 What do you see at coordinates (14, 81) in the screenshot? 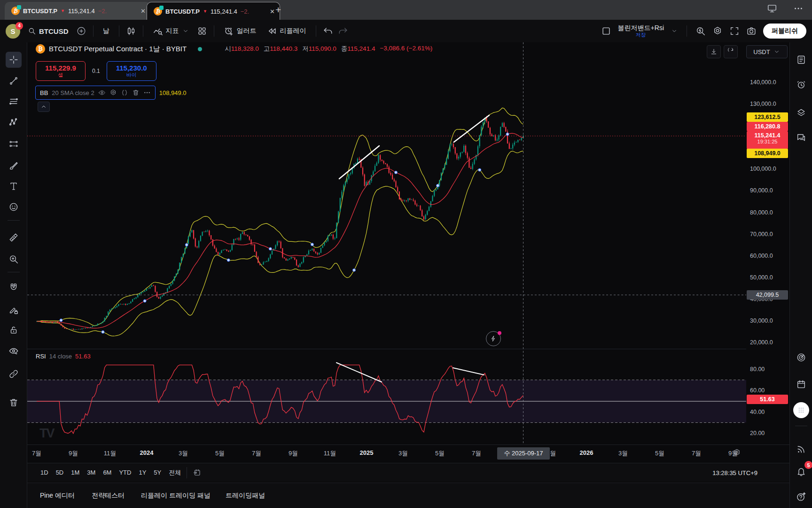
I see `trendline-icon` at bounding box center [14, 81].